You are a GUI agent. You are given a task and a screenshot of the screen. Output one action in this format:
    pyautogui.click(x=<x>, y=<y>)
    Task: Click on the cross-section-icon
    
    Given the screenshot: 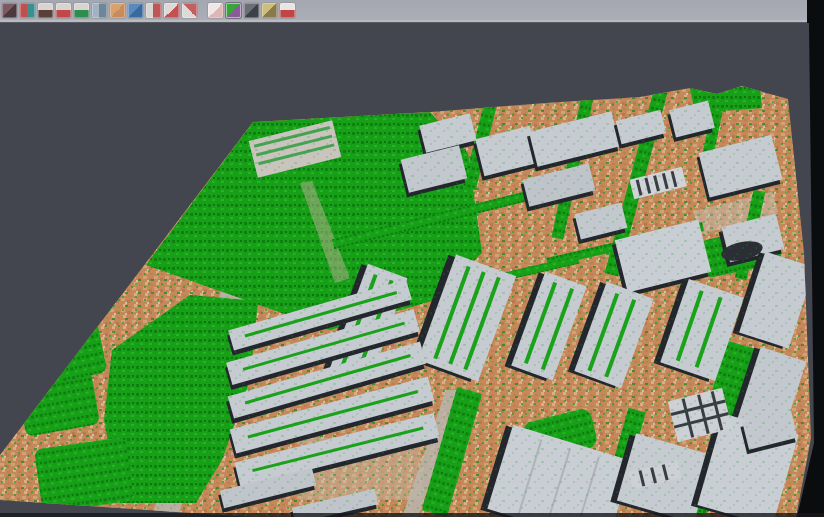 What is the action you would take?
    pyautogui.click(x=270, y=10)
    